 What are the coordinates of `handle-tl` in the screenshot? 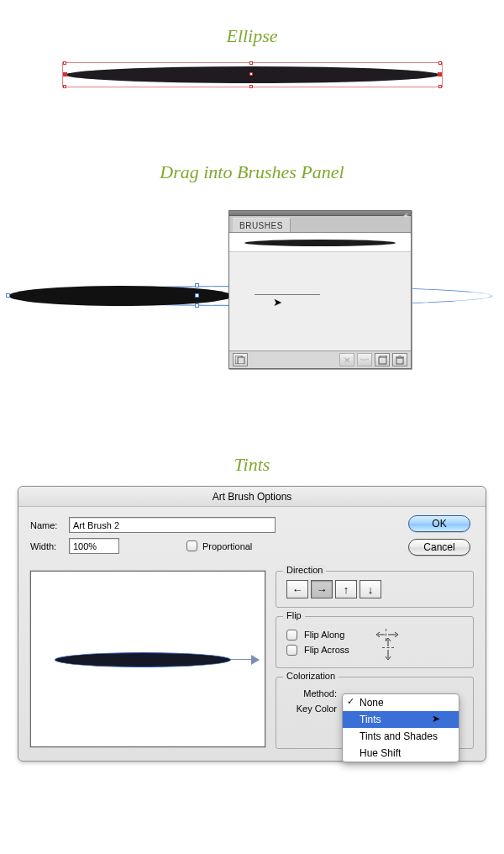 It's located at (65, 63).